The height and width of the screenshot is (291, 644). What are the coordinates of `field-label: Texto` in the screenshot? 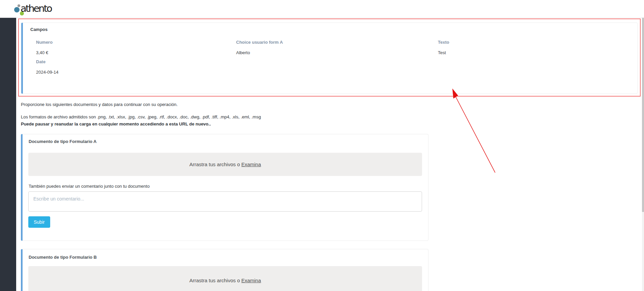 It's located at (532, 42).